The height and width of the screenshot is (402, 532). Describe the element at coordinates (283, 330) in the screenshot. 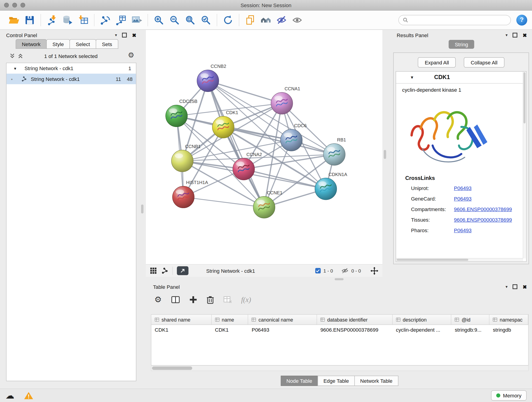

I see `table-cell: P06493` at that location.